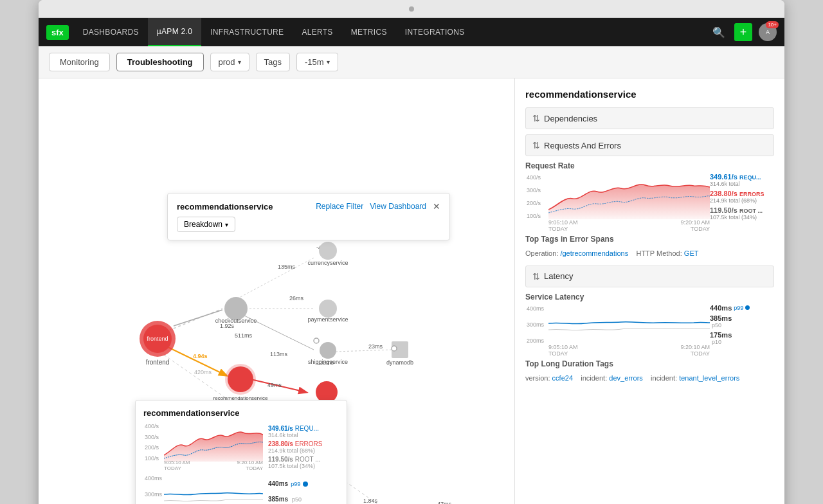 This screenshot has height=504, width=823. What do you see at coordinates (536, 118) in the screenshot?
I see `expand-icon: ⇅` at bounding box center [536, 118].